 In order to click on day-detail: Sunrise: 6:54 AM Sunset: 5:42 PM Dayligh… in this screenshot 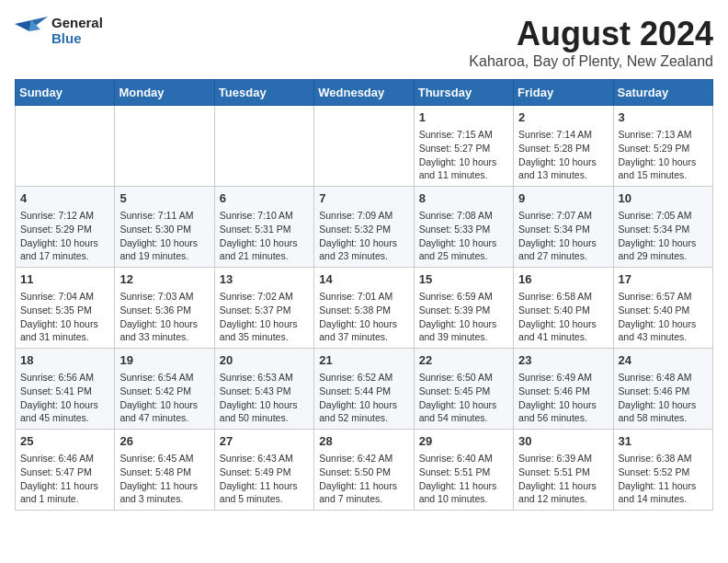, I will do `click(164, 397)`.